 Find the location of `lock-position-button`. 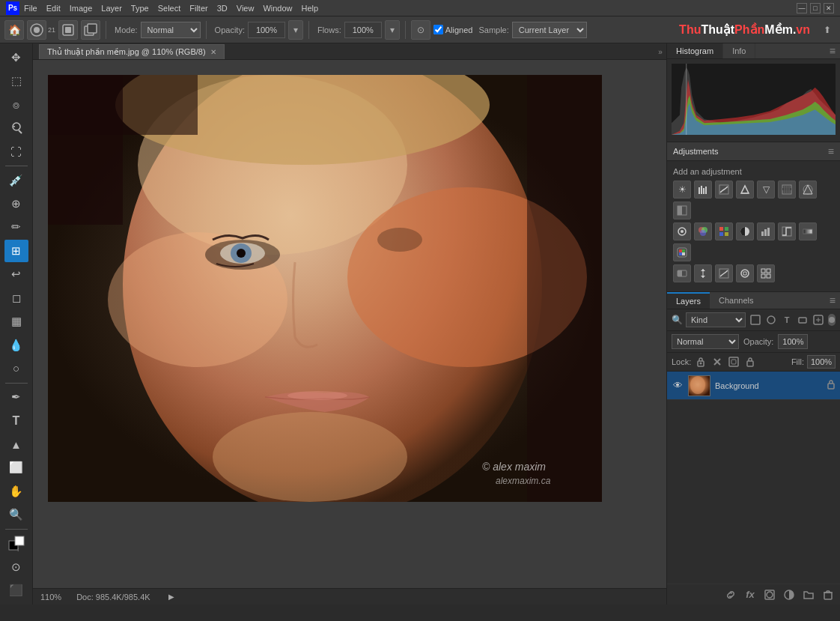

lock-position-button is located at coordinates (717, 362).